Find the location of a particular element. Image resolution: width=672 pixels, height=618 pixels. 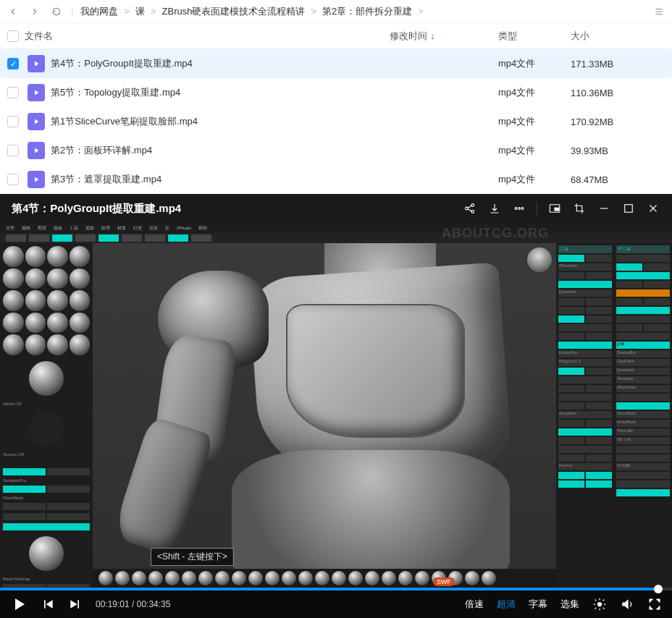

speed-button: 倍速 is located at coordinates (474, 604).